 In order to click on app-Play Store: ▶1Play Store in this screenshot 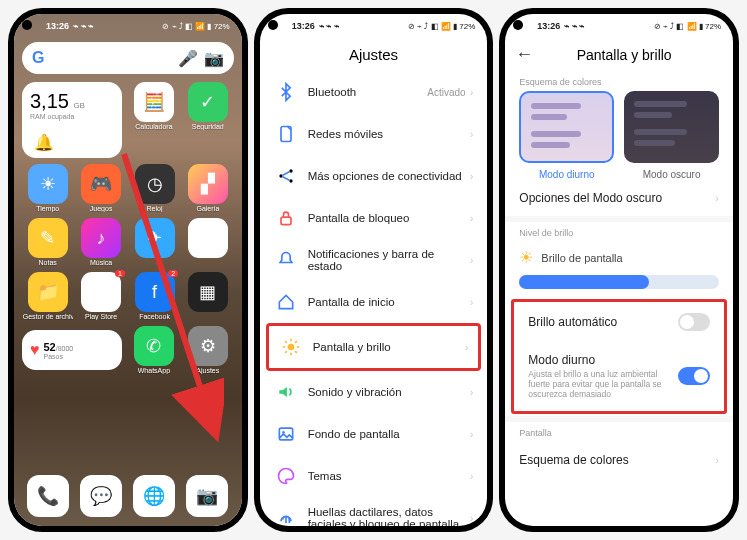, I will do `click(100, 296)`.